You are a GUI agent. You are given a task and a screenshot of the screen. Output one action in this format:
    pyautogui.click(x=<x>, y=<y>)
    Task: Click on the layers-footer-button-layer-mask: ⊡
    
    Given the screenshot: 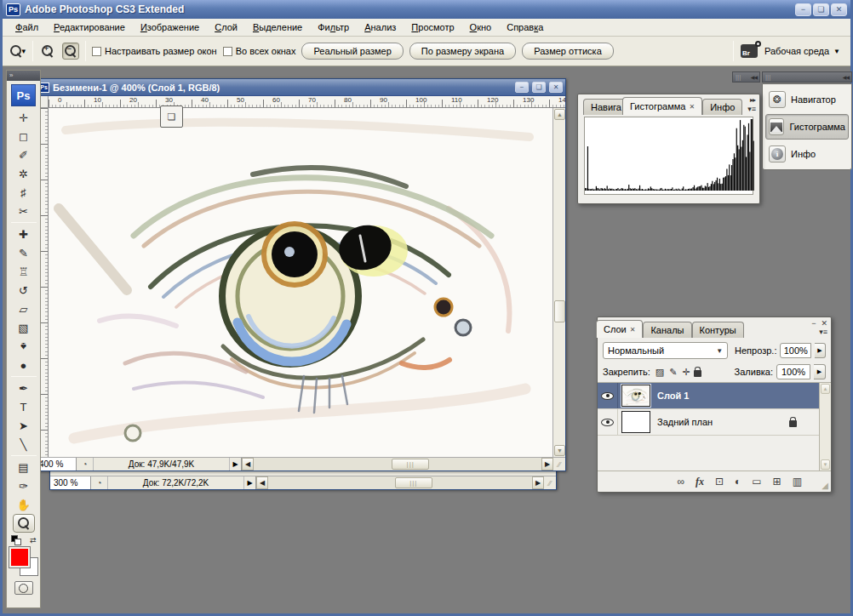 What is the action you would take?
    pyautogui.click(x=719, y=482)
    